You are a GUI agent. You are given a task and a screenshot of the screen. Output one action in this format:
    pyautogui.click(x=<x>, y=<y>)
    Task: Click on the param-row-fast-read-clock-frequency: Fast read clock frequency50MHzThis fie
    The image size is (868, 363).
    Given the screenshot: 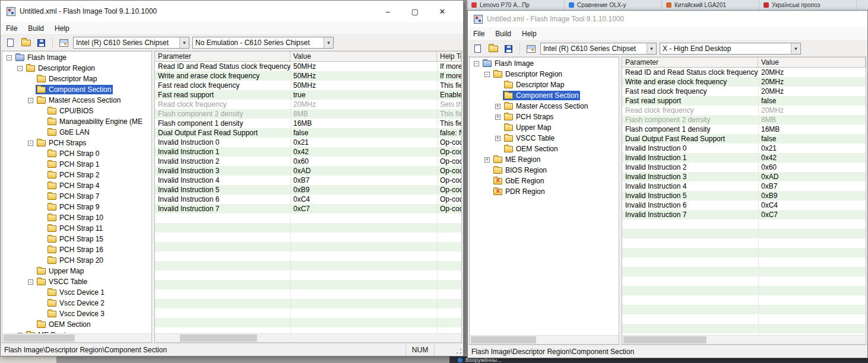 What is the action you would take?
    pyautogui.click(x=308, y=85)
    